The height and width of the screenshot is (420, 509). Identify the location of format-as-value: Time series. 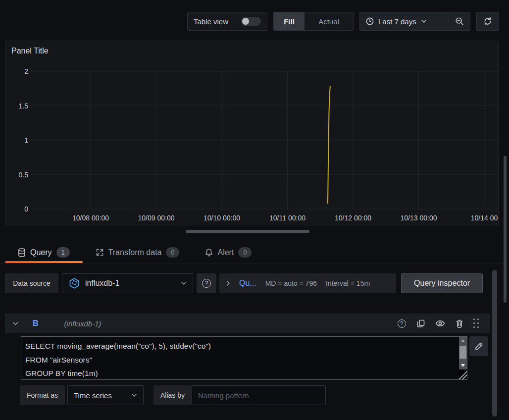
(93, 395).